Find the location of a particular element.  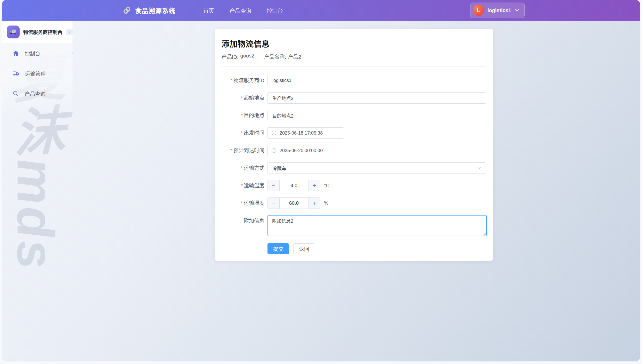

sidebar-item-transport: 运输管理 is located at coordinates (37, 73).